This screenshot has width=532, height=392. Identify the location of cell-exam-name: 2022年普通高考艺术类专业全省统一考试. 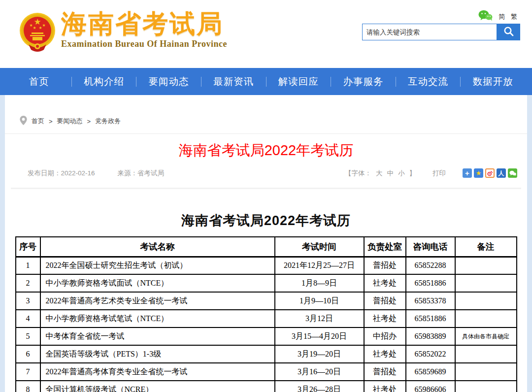
(158, 301).